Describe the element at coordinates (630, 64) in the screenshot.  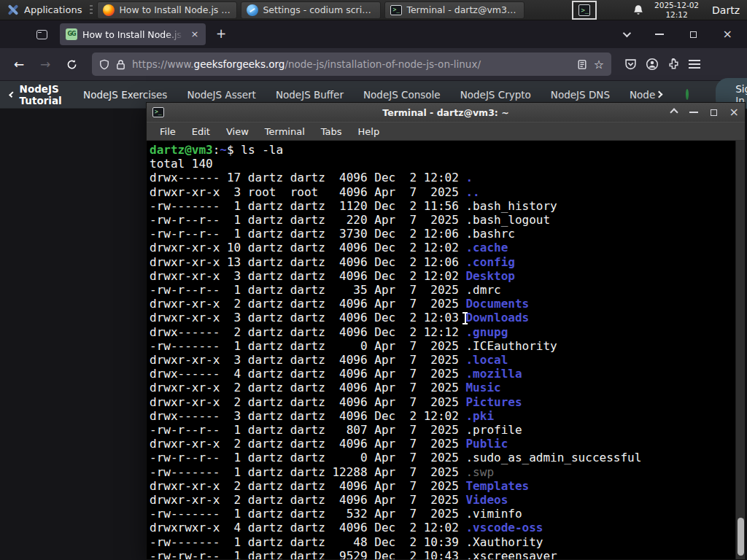
I see `pocket-icon` at that location.